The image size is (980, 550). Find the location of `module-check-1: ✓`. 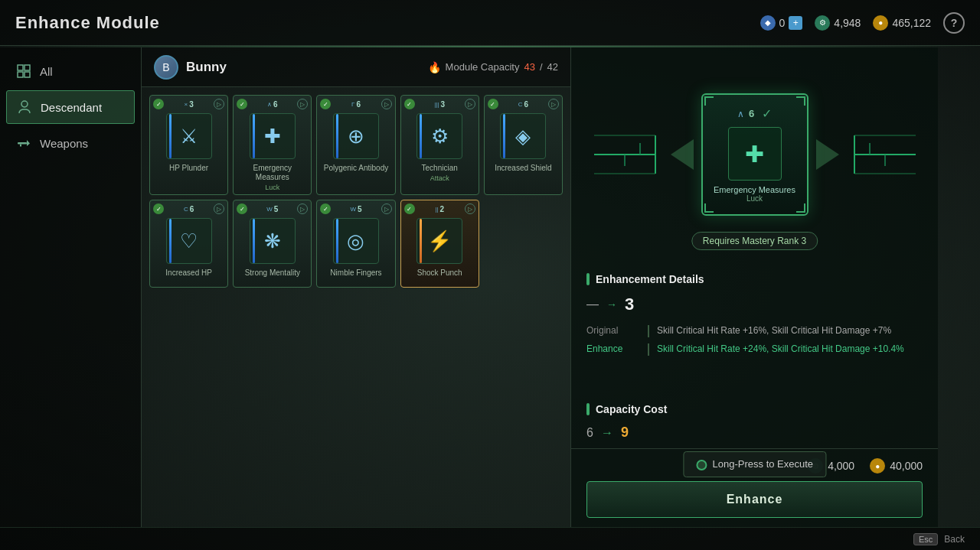

module-check-1: ✓ is located at coordinates (158, 104).